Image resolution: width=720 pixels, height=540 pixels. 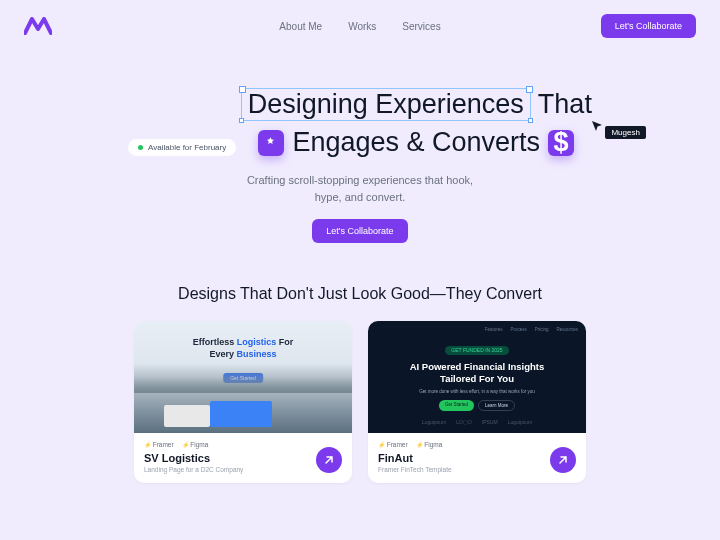 What do you see at coordinates (421, 26) in the screenshot?
I see `nav-services: Services` at bounding box center [421, 26].